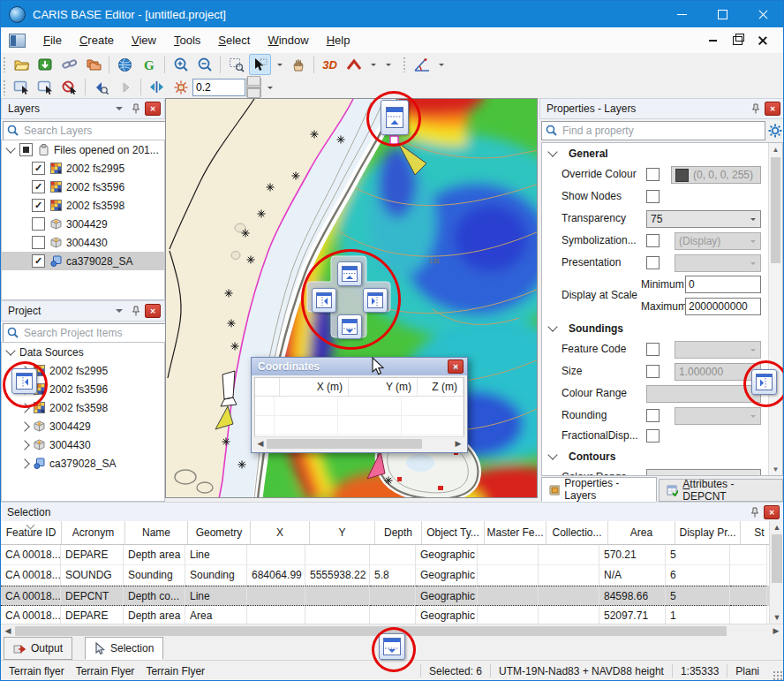 This screenshot has width=784, height=681. I want to click on toolbar-overflow-button, so click(388, 64).